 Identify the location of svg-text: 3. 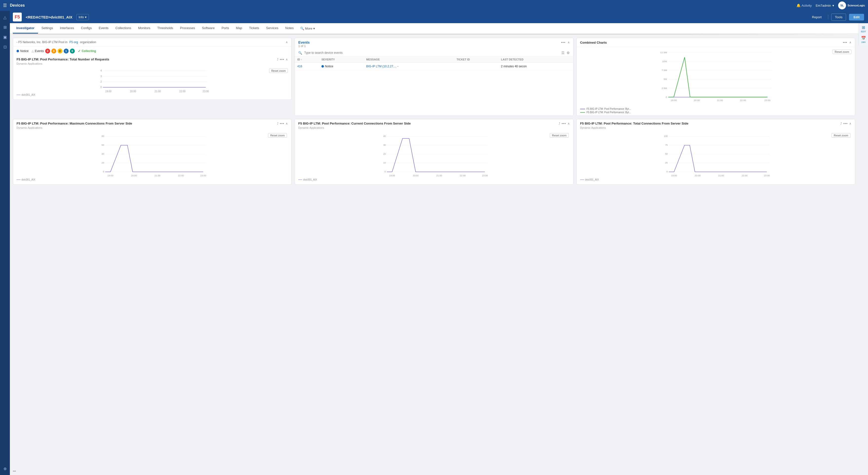
(101, 76).